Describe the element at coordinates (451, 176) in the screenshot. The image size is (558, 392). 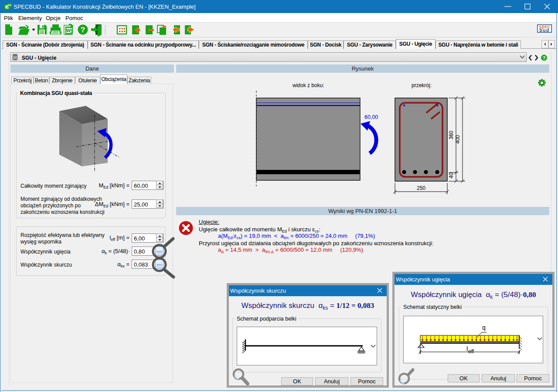
I see `svg-text: 40` at that location.